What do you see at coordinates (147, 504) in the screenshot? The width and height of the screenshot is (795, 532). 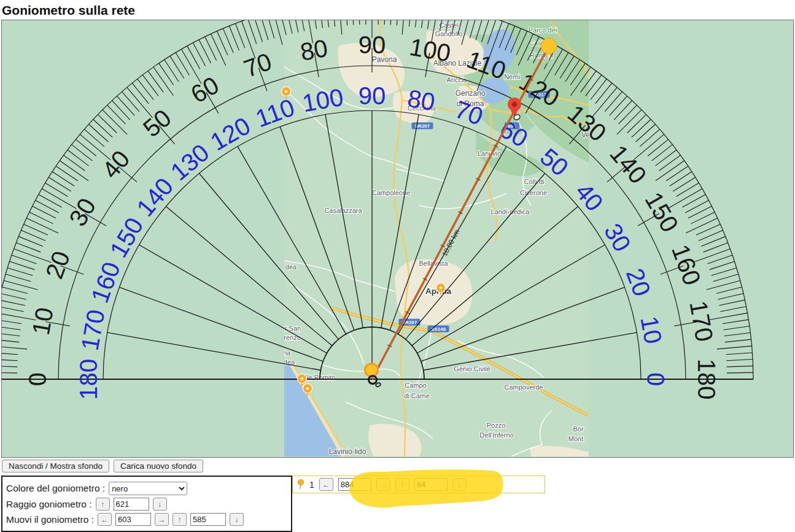 I see `protractor-settings-box: Colore del goniometro : nero Raggio goni…` at bounding box center [147, 504].